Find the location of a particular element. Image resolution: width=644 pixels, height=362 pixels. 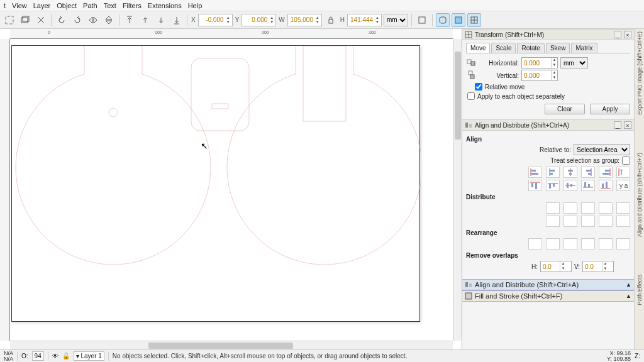

distribute-bottom-button is located at coordinates (588, 221).